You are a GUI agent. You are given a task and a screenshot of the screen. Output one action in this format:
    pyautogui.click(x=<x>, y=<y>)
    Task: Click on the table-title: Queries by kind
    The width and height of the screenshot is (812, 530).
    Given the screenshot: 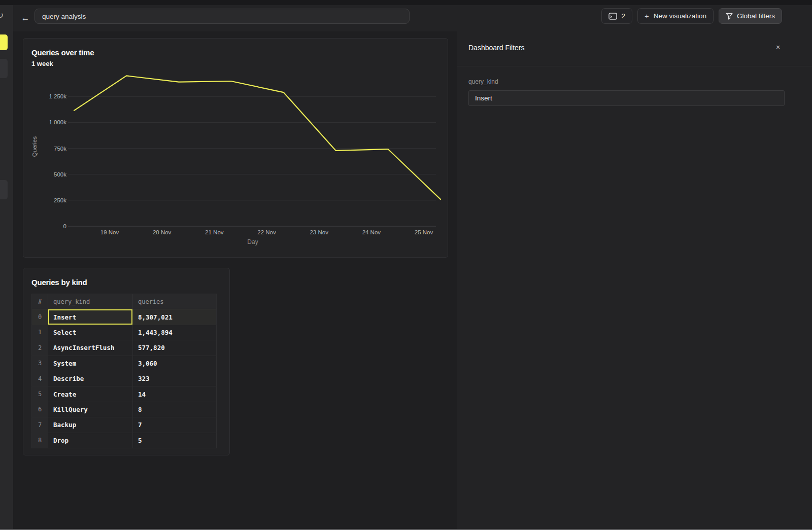 What is the action you would take?
    pyautogui.click(x=59, y=282)
    